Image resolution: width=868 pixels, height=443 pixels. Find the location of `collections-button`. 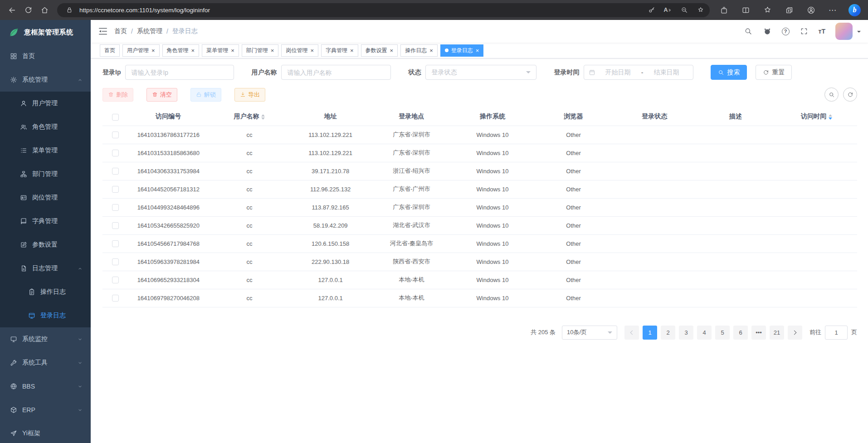

collections-button is located at coordinates (789, 10).